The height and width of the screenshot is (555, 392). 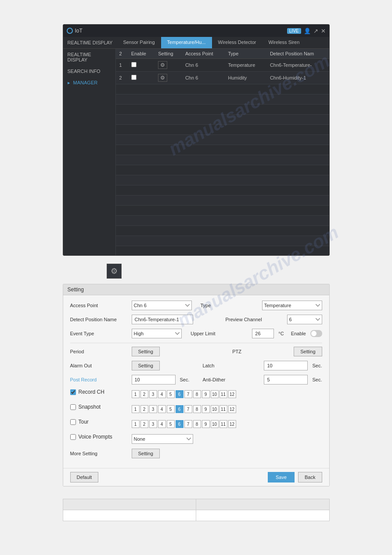 What do you see at coordinates (122, 65) in the screenshot?
I see `cell-num: 1` at bounding box center [122, 65].